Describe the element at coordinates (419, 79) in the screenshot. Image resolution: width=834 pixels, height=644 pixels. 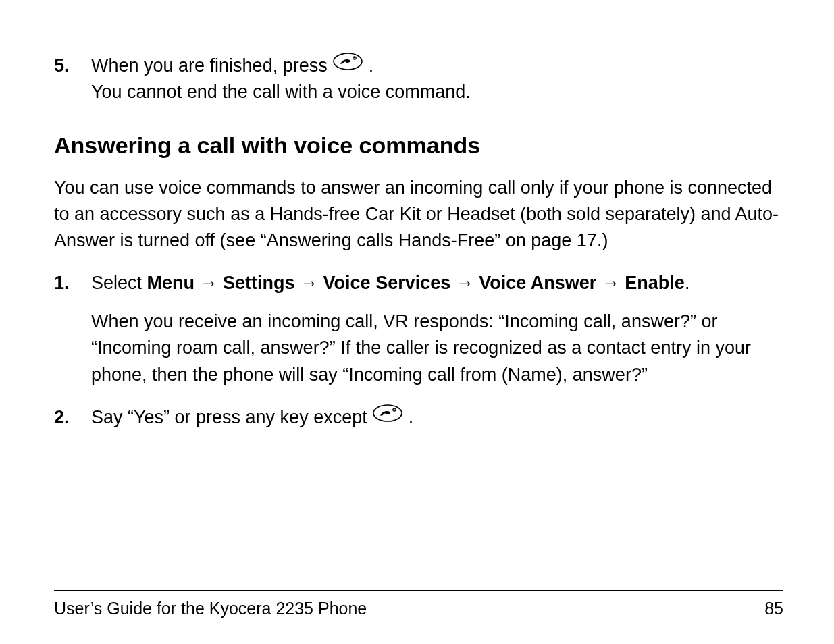
I see `step-5: 5. When you are finished, press . You ca…` at that location.